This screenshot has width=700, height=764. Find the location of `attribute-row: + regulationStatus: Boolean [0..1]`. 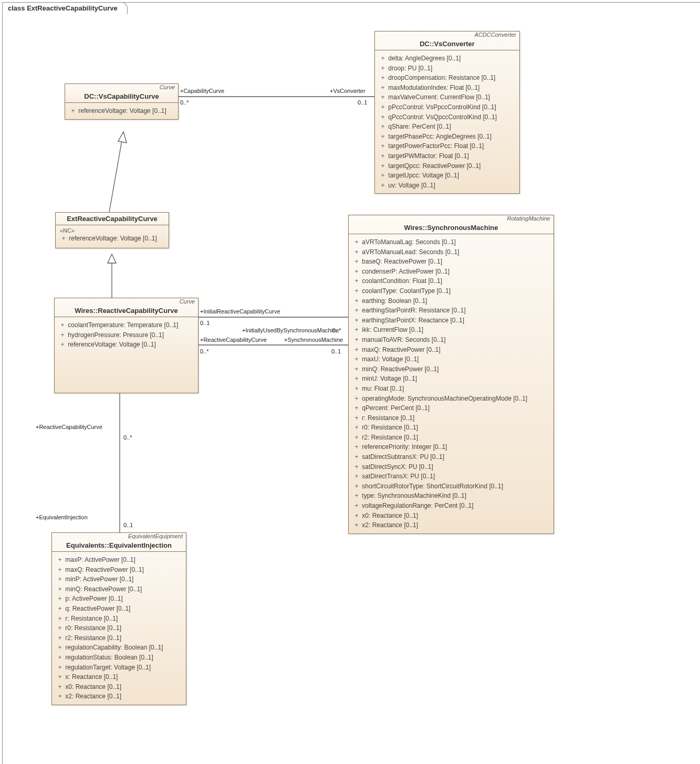

attribute-row: + regulationStatus: Boolean [0..1] is located at coordinates (119, 657).